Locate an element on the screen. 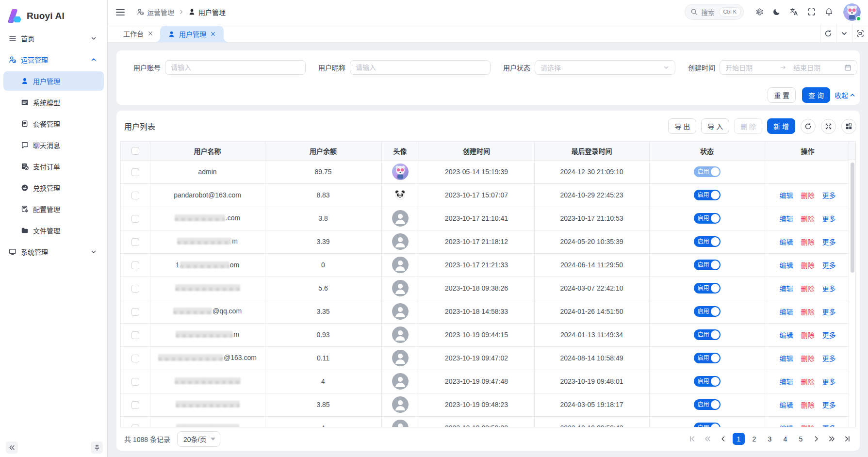 The image size is (868, 457). page-size-select: 20条/页 is located at coordinates (199, 439).